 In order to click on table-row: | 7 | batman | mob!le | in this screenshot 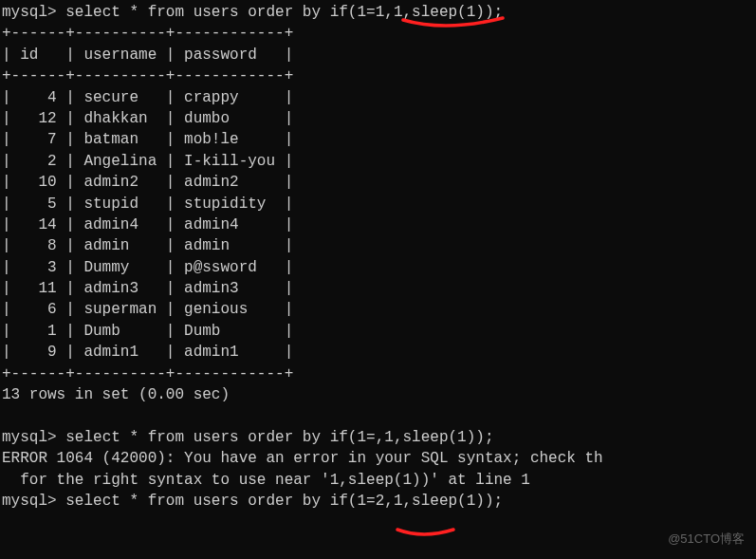, I will do `click(378, 140)`.